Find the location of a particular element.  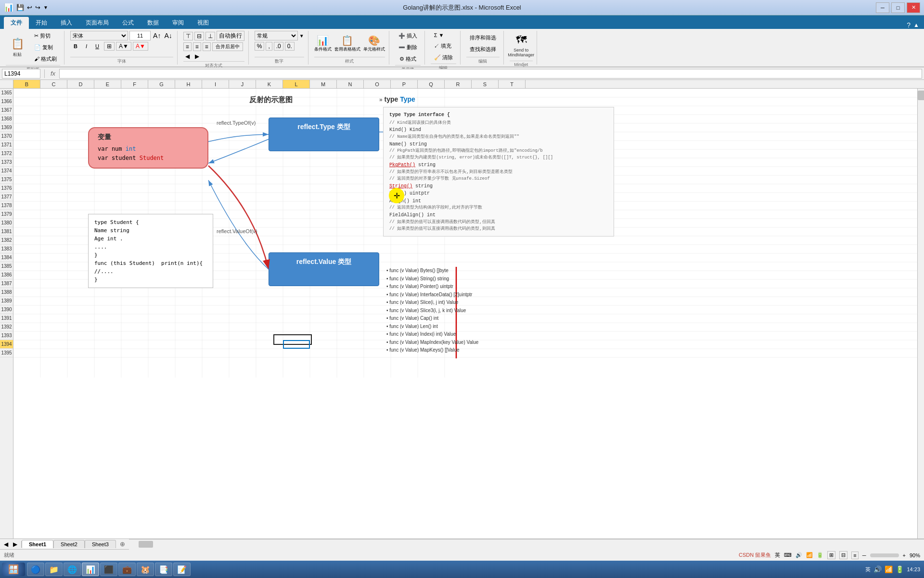

horizontal-scrollbar is located at coordinates (526, 544).